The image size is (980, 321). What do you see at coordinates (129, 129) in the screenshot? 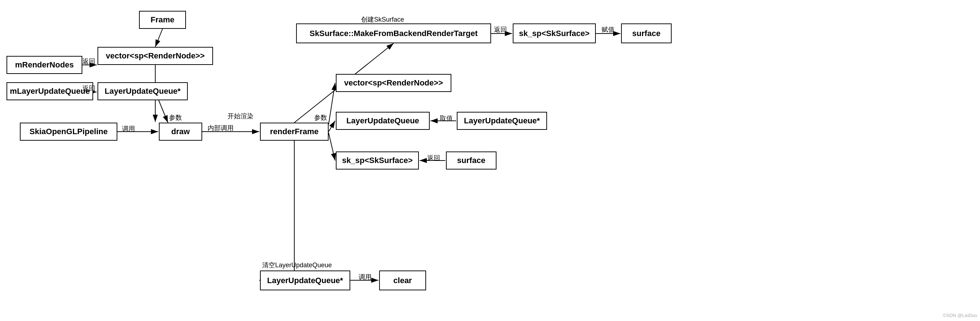
I see `label-diaoyong1: 调用` at bounding box center [129, 129].